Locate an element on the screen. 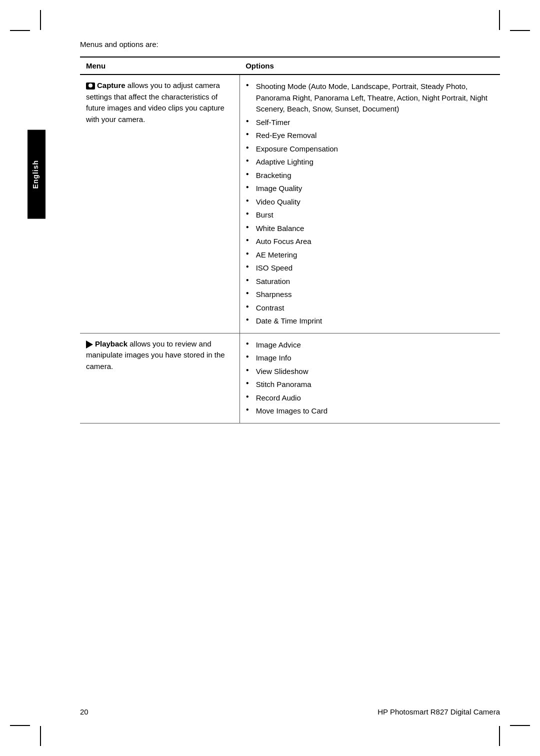 This screenshot has height=756, width=540. menu-desc-1: Playback allows you to review and manipu… is located at coordinates (160, 356).